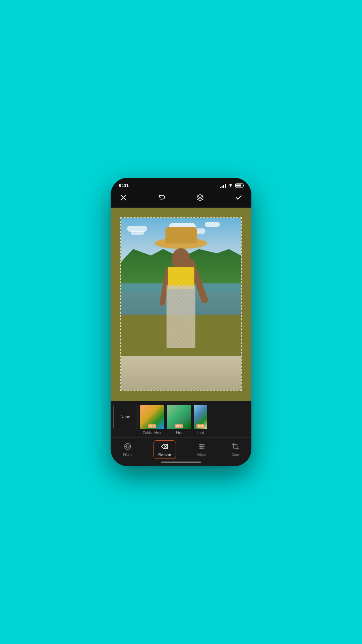  Describe the element at coordinates (152, 426) in the screenshot. I see `filter-gh1-badge: GH1` at that location.